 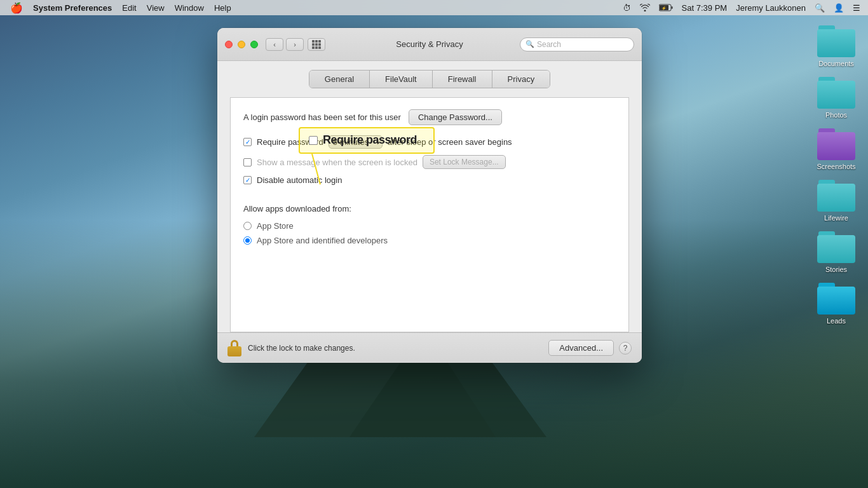 I want to click on set-lock-message-button: Set Lock Message..., so click(x=464, y=162).